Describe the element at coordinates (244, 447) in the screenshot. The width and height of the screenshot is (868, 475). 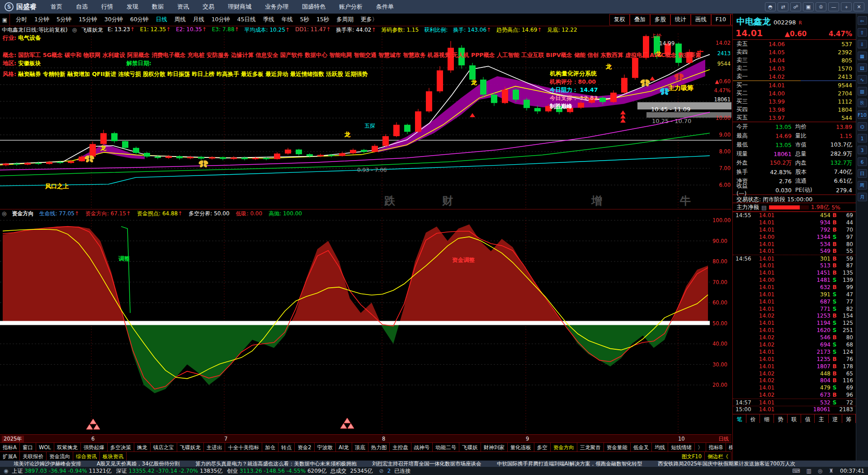
I see `bottom-tab-十全十美指标: 十全十美指标` at that location.